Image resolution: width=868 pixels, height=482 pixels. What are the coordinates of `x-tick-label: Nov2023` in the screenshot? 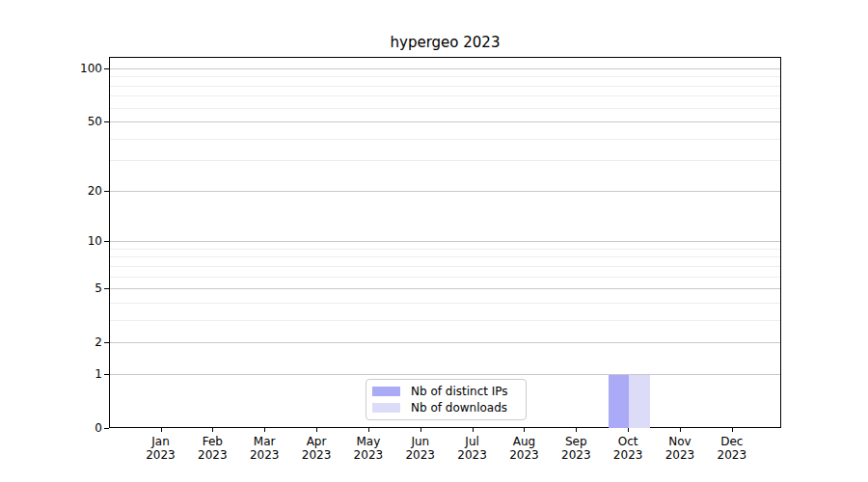 It's located at (680, 448).